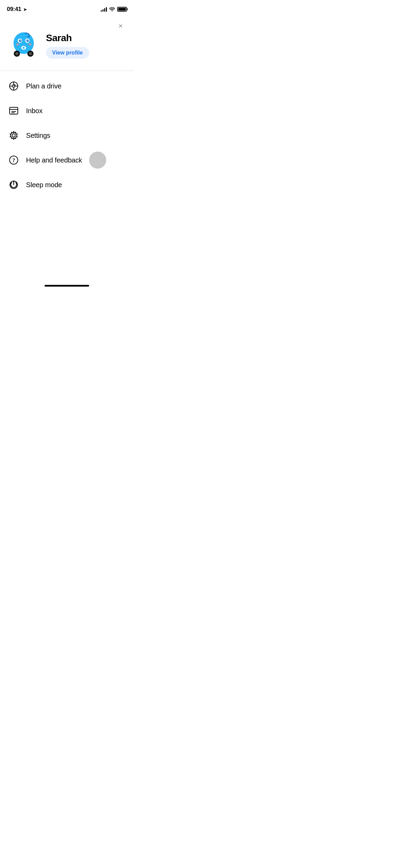  What do you see at coordinates (14, 111) in the screenshot?
I see `inbox-icon` at bounding box center [14, 111].